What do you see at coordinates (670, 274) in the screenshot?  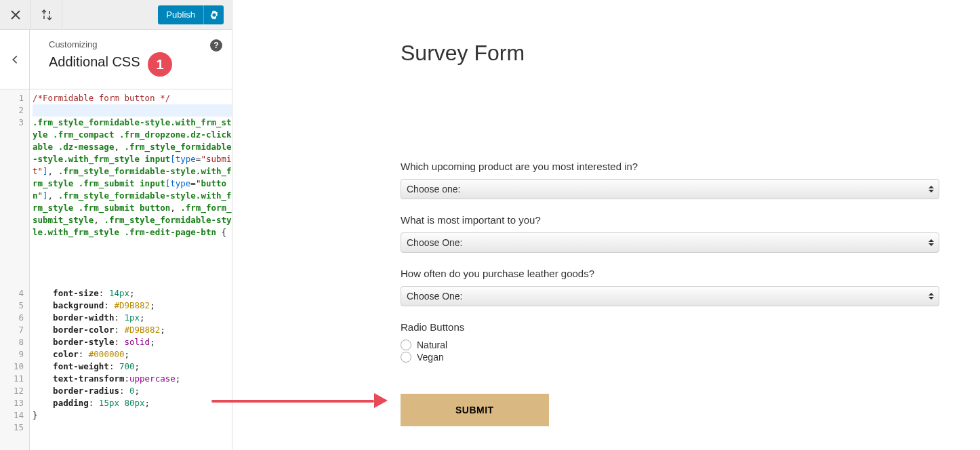 I see `field-label: How often do you purchase leather goods?` at bounding box center [670, 274].